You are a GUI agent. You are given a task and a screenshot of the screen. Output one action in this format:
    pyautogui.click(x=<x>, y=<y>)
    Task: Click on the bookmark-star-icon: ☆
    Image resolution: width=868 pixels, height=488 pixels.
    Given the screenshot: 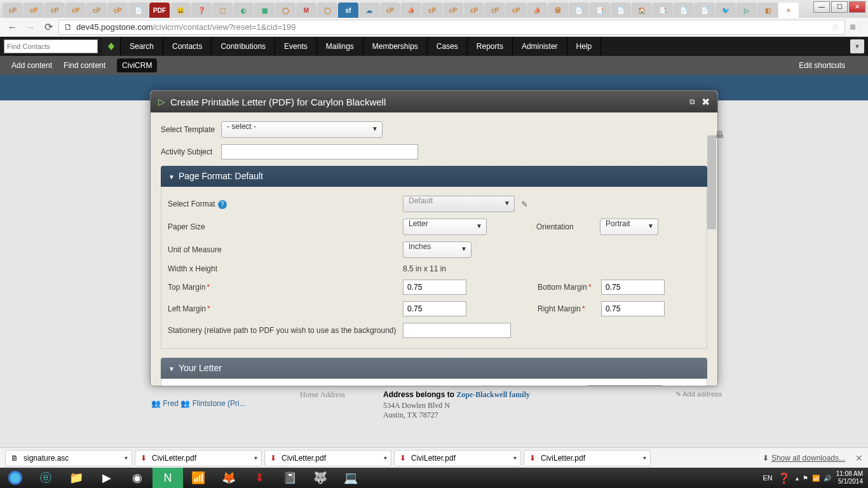 What is the action you would take?
    pyautogui.click(x=836, y=27)
    